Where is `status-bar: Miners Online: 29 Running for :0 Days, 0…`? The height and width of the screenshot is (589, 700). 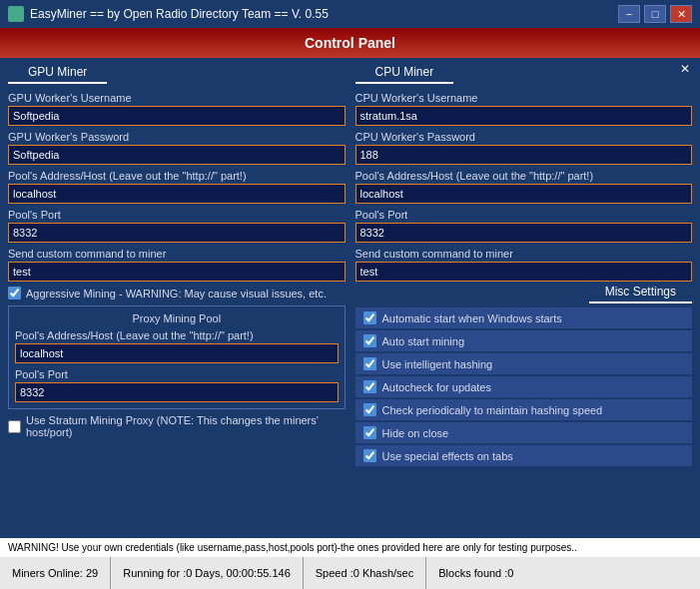
status-bar: Miners Online: 29 Running for :0 Days, 0… is located at coordinates (350, 573).